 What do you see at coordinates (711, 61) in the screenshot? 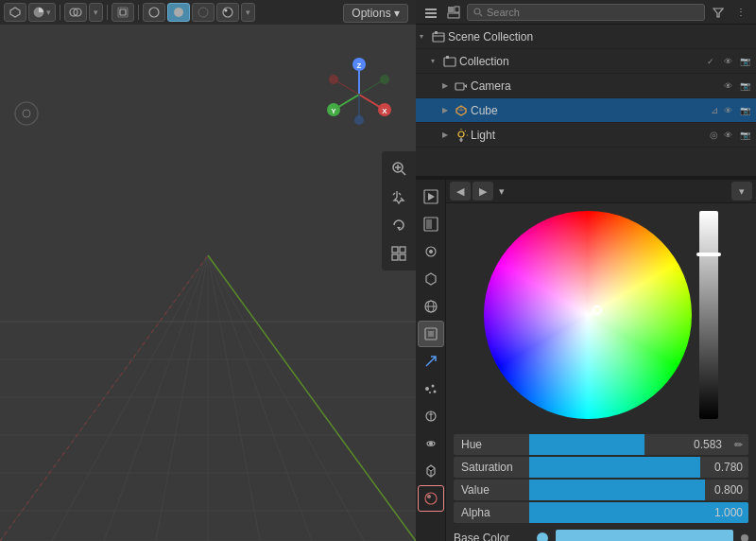
I see `collection-visibility: ✓` at bounding box center [711, 61].